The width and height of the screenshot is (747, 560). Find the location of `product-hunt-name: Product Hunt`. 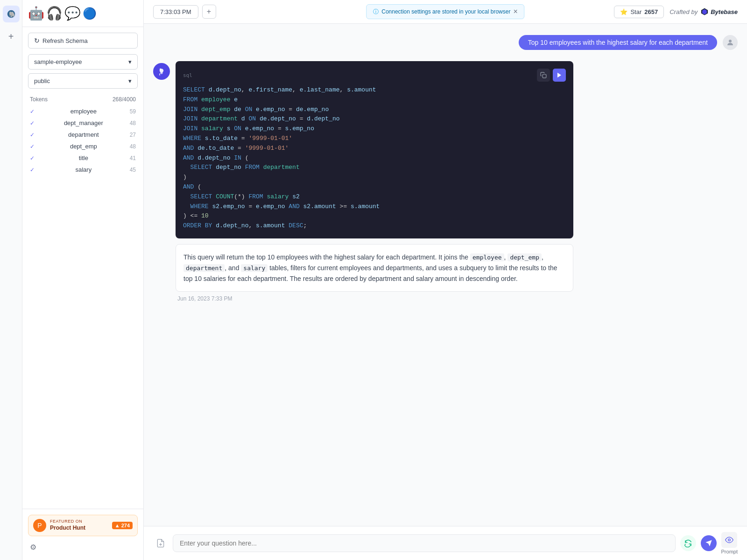

product-hunt-name: Product Hunt is located at coordinates (68, 528).